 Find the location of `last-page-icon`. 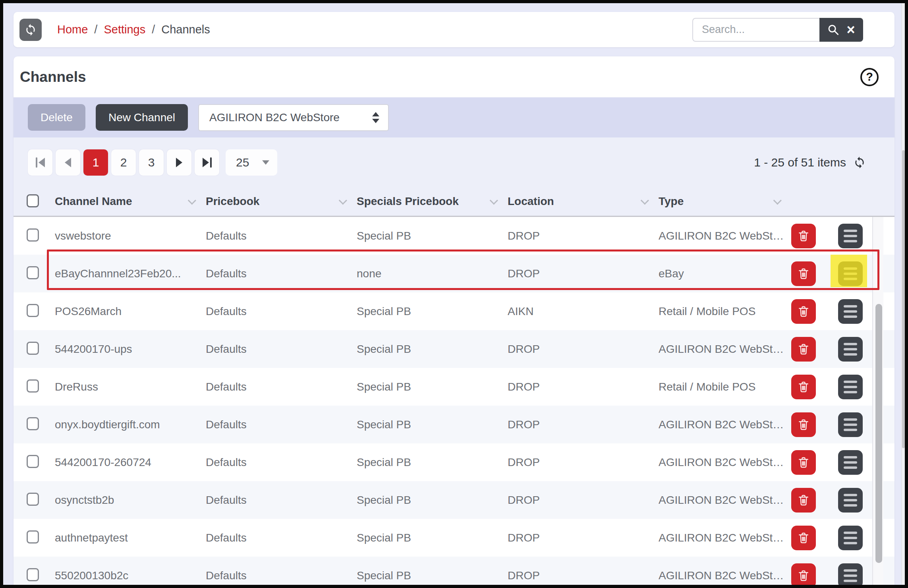

last-page-icon is located at coordinates (207, 162).